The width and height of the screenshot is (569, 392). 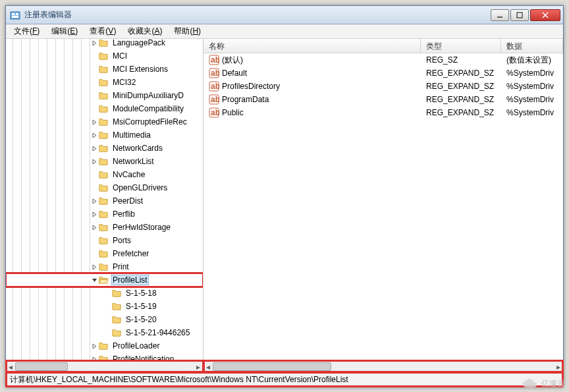 What do you see at coordinates (104, 56) in the screenshot?
I see `tree-node-mci: MCI` at bounding box center [104, 56].